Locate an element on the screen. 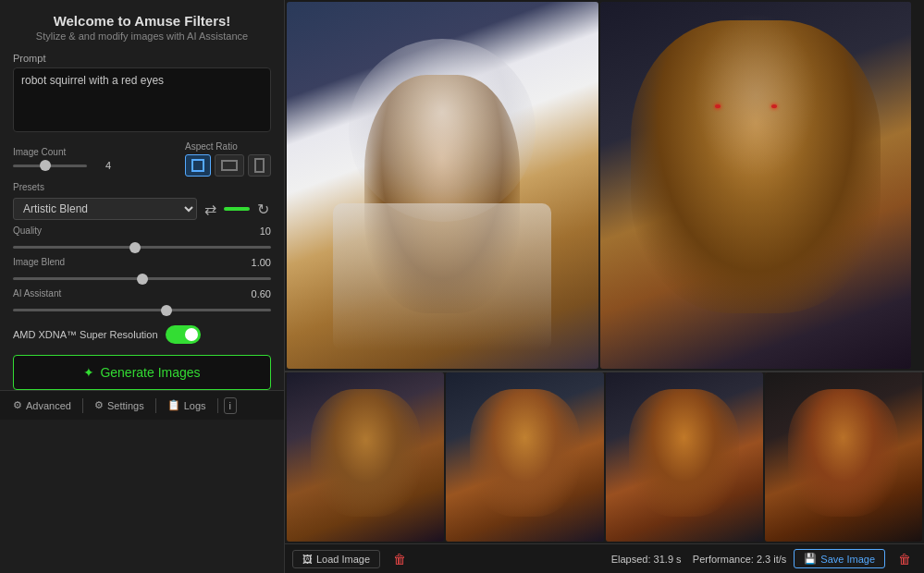 Image resolution: width=924 pixels, height=573 pixels. prompt-input: robot squirrel with a red eyes is located at coordinates (142, 100).